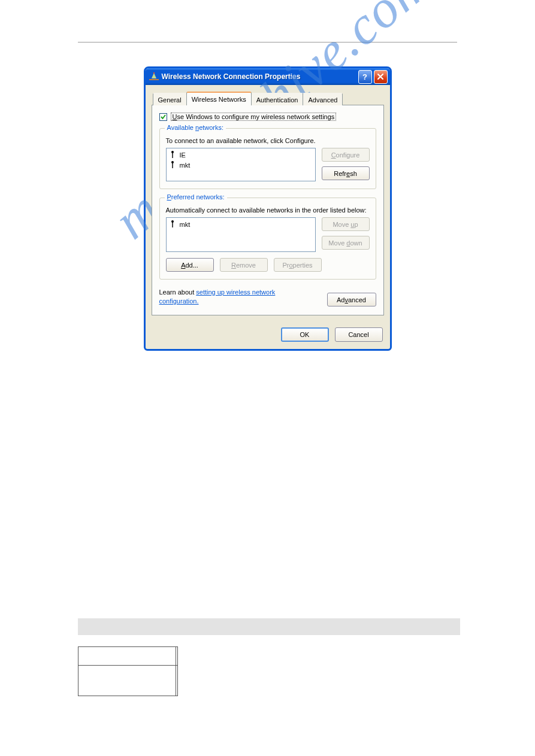 The width and height of the screenshot is (535, 756). What do you see at coordinates (259, 77) in the screenshot?
I see `dialog-title: Wireless Network Connection Properties` at bounding box center [259, 77].